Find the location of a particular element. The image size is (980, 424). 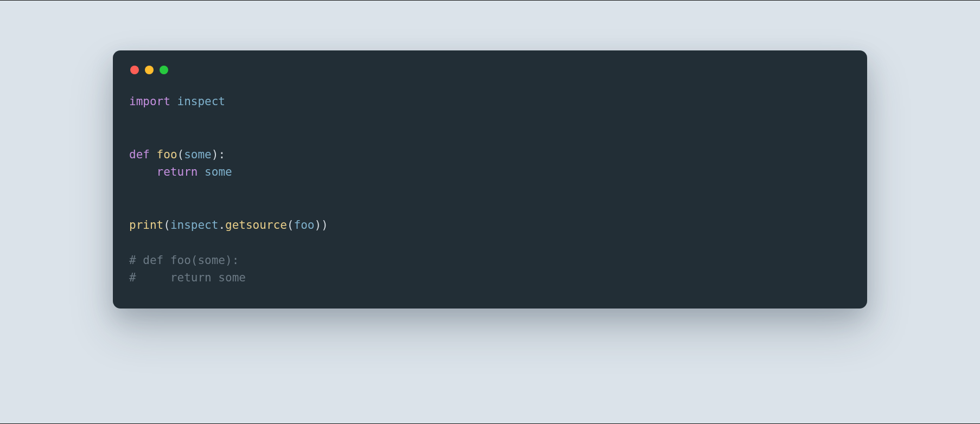

code-token: . is located at coordinates (221, 225).